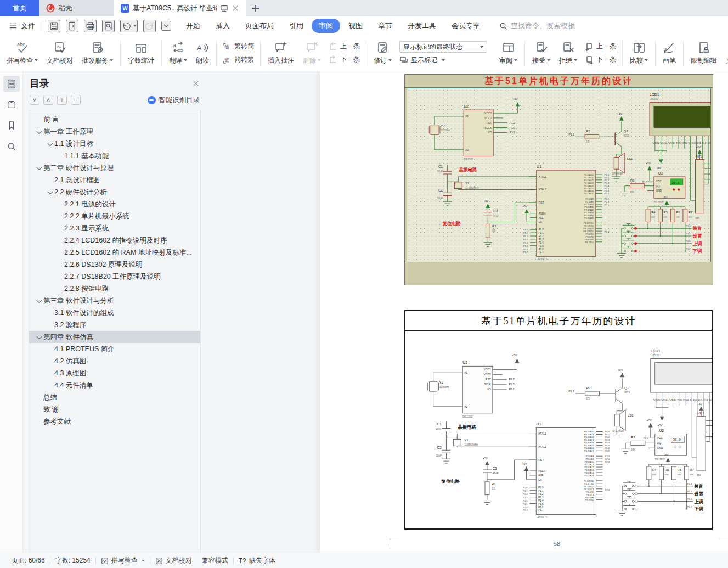  Describe the element at coordinates (125, 8) in the screenshot. I see `wps-writer-icon: W` at that location.